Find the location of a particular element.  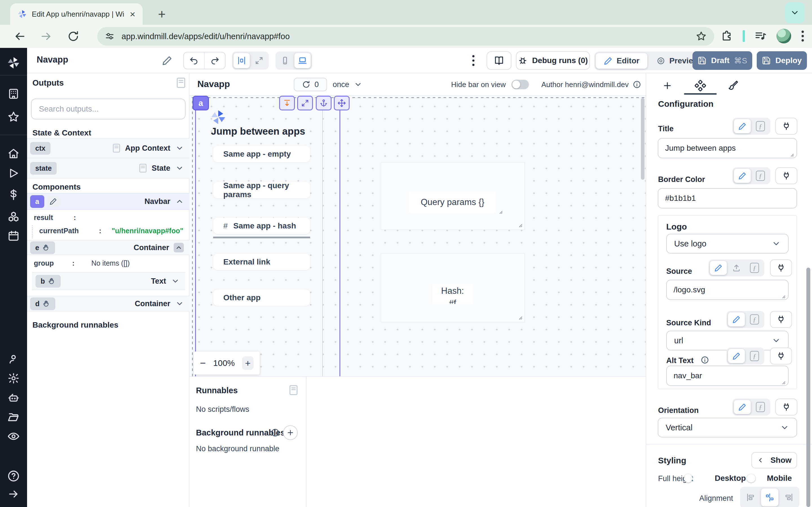

nav-link-button: # Same app - hash is located at coordinates (262, 226).